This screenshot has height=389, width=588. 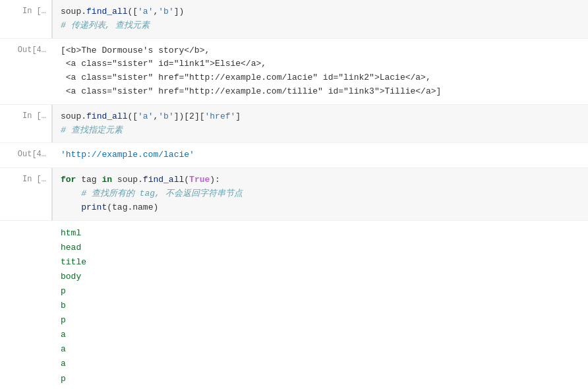 I want to click on code-token: ):, so click(x=215, y=179).